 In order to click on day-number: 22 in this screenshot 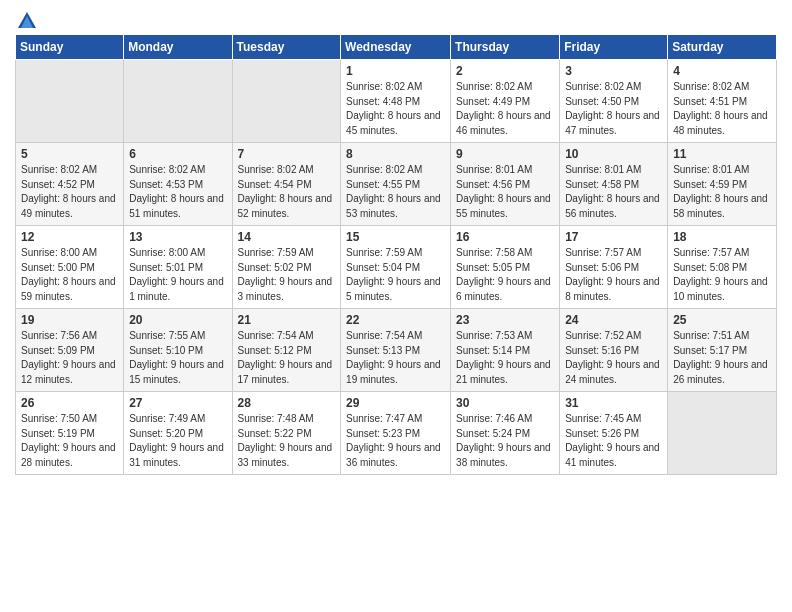, I will do `click(396, 320)`.